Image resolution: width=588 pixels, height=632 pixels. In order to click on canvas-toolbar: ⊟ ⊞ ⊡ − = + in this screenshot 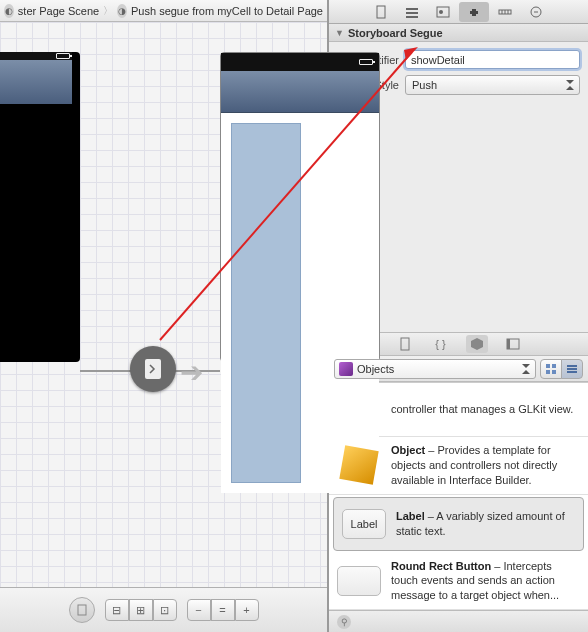, I will do `click(164, 610)`.